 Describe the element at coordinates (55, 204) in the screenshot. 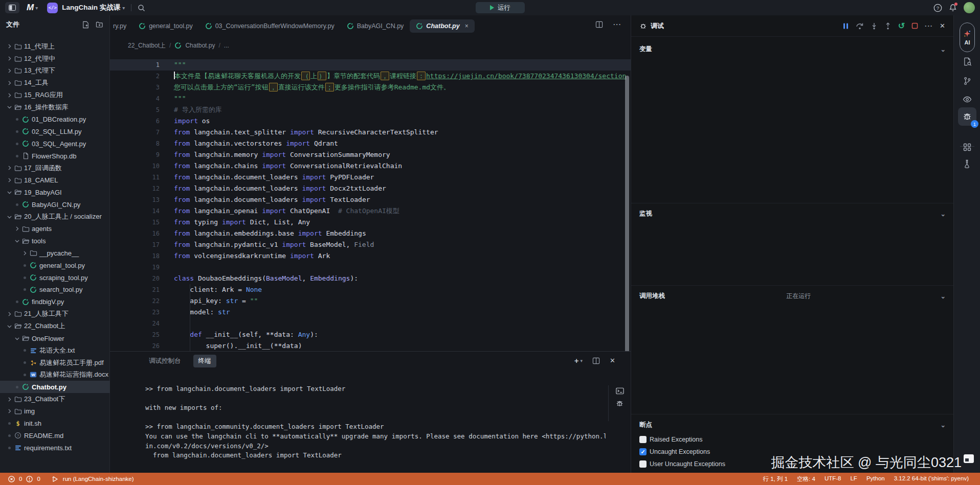

I see `tree-file: BabyAGI_CN.py` at that location.